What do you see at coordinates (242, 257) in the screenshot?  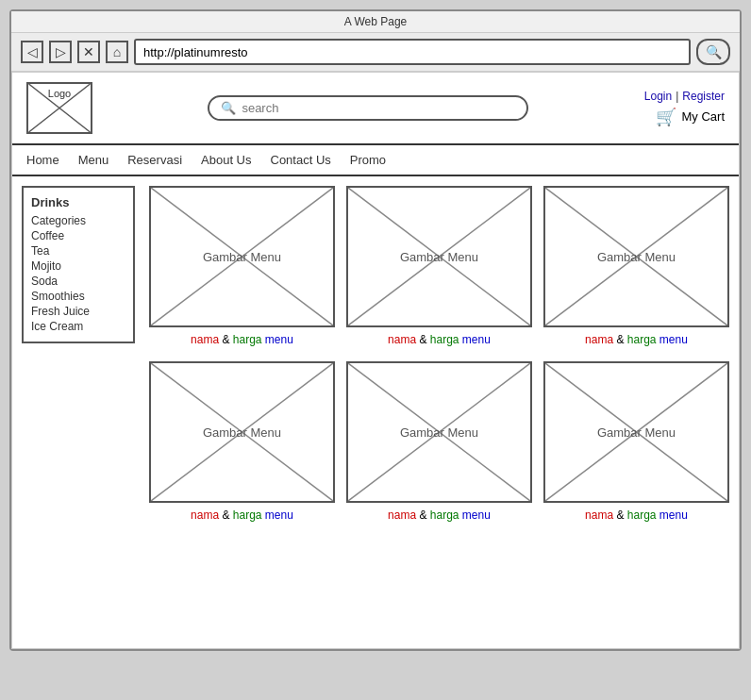 I see `menu-image-1-1: Gambar Menu` at bounding box center [242, 257].